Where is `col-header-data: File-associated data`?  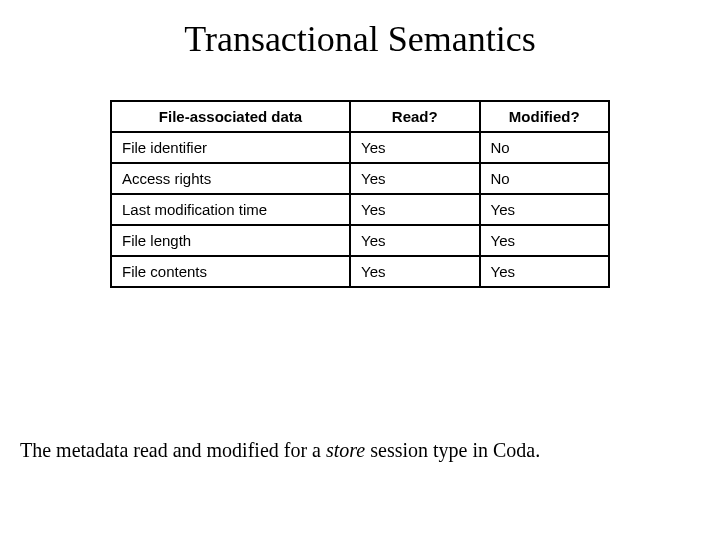
col-header-data: File-associated data is located at coordinates (230, 116).